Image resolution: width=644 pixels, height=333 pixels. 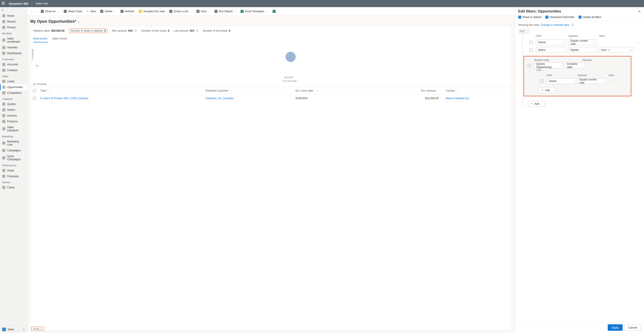 What do you see at coordinates (530, 66) in the screenshot?
I see `checkbox-icon` at bounding box center [530, 66].